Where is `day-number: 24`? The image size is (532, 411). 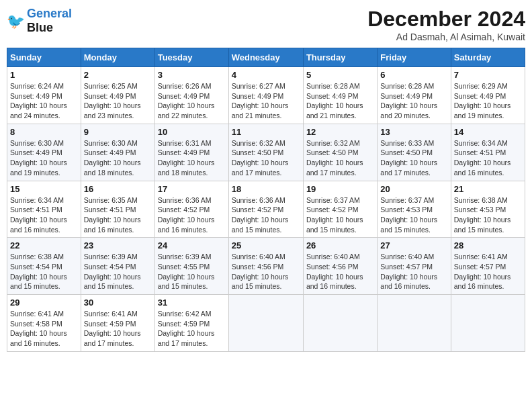 day-number: 24 is located at coordinates (192, 246).